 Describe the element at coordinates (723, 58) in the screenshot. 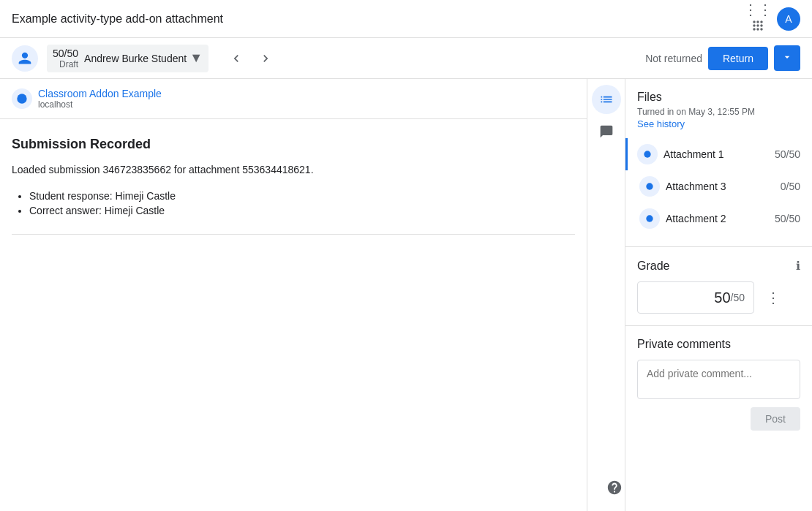

I see `action-buttons: Not returned Return` at that location.